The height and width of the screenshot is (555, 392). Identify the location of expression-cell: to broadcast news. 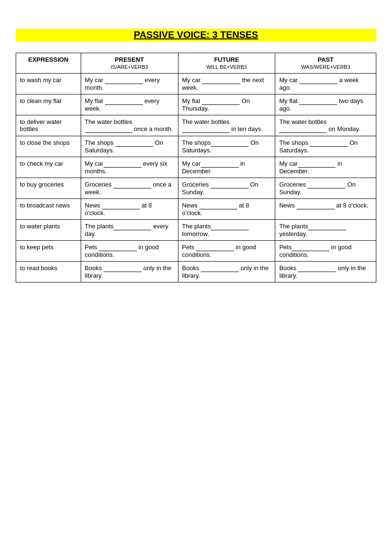
(48, 209).